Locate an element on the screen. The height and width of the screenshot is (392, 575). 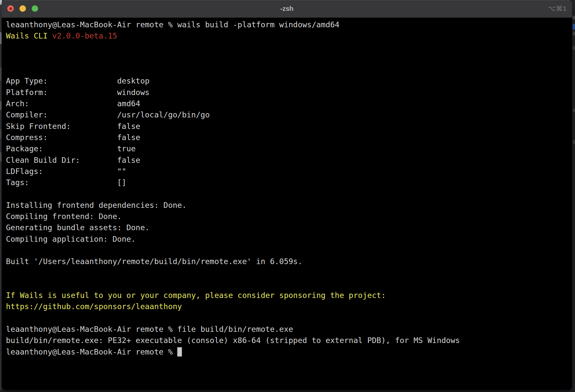
terminal-line: leaanthony@Leas-MacBook-Air remote % fil… is located at coordinates (289, 329).